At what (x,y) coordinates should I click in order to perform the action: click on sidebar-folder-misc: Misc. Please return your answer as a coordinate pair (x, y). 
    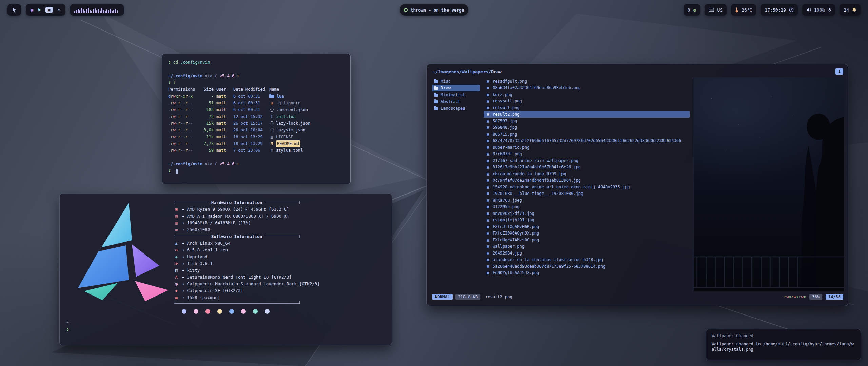
    Looking at the image, I should click on (456, 81).